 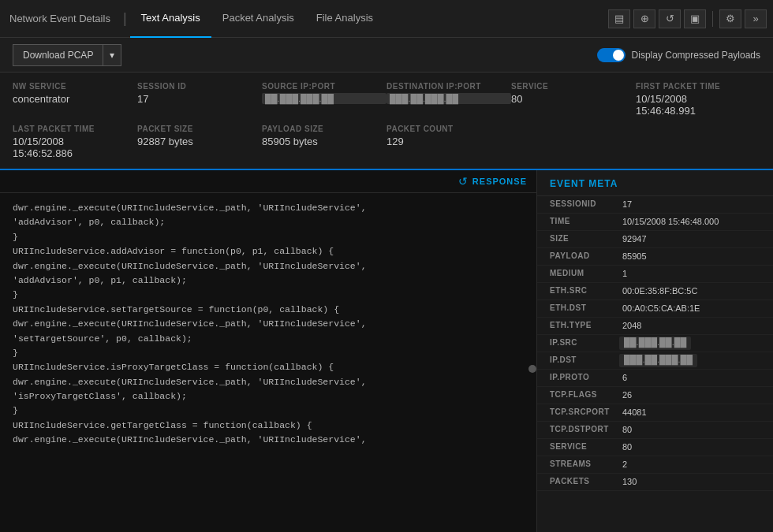 I want to click on meta-value-nw-service: concentrator, so click(x=75, y=99).